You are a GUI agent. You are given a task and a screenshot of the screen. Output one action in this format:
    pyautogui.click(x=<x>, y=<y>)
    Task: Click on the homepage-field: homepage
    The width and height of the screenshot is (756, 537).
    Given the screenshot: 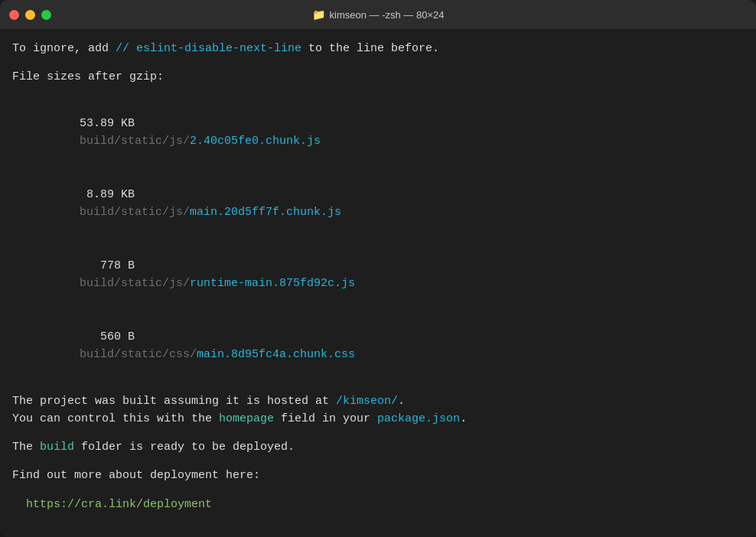 What is the action you would take?
    pyautogui.click(x=246, y=419)
    